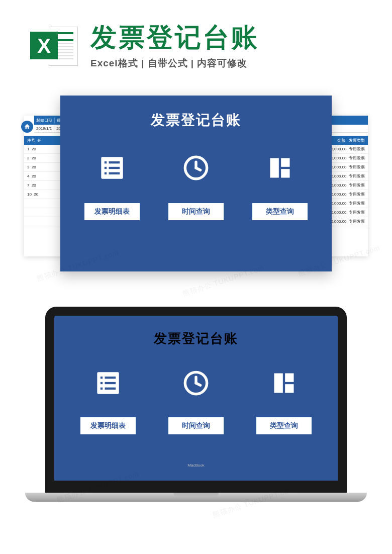  Describe the element at coordinates (196, 466) in the screenshot. I see `laptop-label: MacBook` at that location.